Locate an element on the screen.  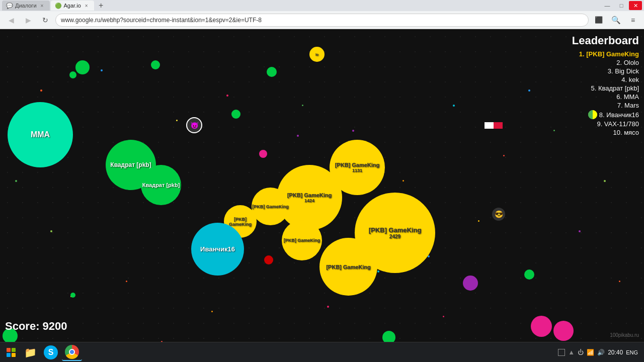
tab-agario-close: × is located at coordinates (87, 6).